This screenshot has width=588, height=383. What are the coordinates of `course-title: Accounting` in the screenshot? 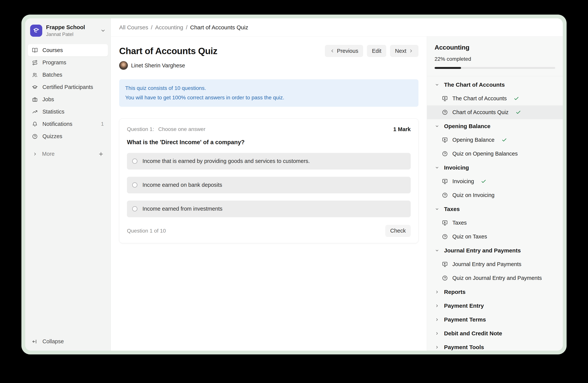 It's located at (495, 47).